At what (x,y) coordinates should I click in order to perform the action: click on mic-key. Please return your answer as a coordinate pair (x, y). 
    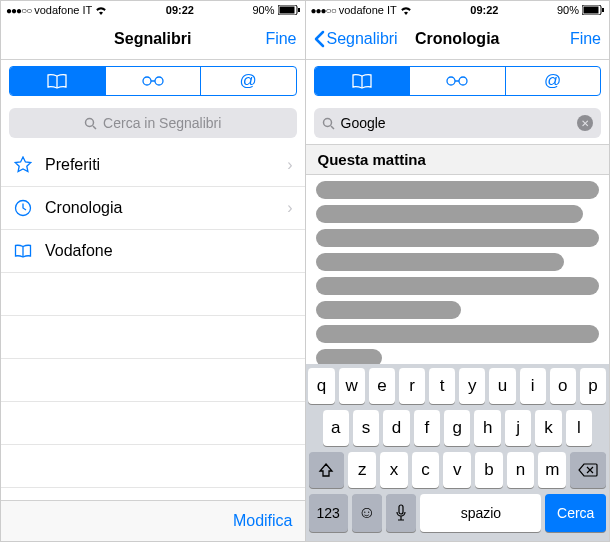
    Looking at the image, I should click on (401, 513).